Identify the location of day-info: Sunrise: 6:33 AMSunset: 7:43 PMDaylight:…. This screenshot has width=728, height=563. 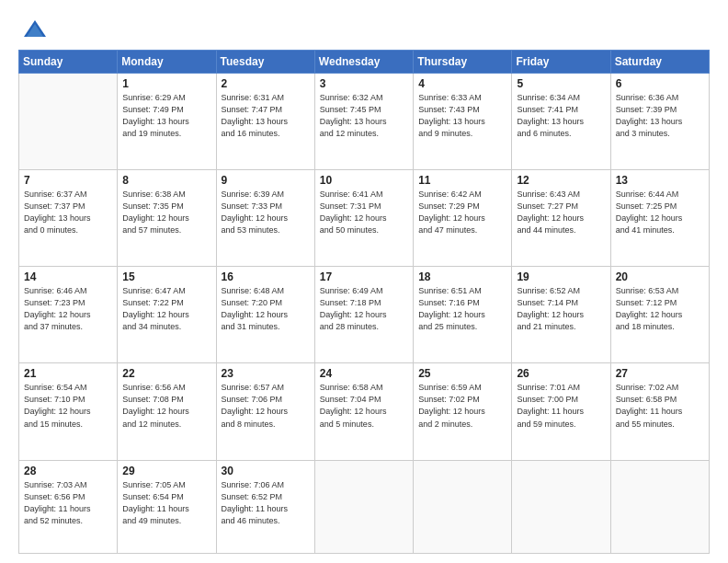
(462, 116).